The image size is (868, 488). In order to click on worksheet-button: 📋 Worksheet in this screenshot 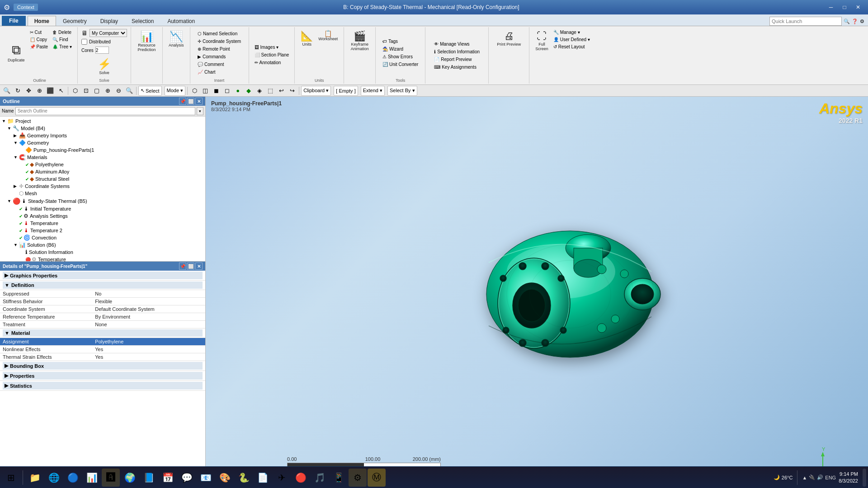, I will do `click(328, 36)`.